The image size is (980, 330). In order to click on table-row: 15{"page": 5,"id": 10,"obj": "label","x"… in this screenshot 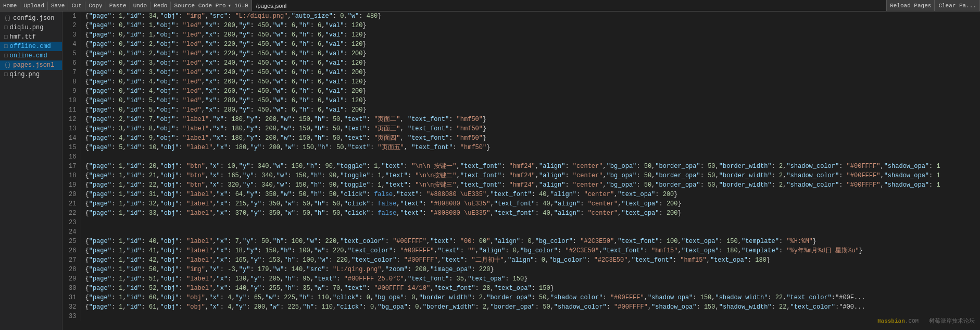, I will do `click(521, 148)`.